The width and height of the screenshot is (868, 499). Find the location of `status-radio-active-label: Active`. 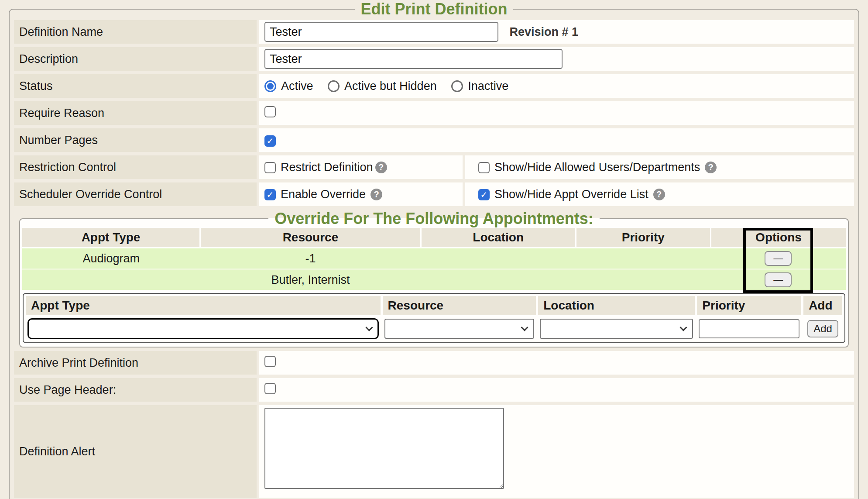

status-radio-active-label: Active is located at coordinates (297, 86).